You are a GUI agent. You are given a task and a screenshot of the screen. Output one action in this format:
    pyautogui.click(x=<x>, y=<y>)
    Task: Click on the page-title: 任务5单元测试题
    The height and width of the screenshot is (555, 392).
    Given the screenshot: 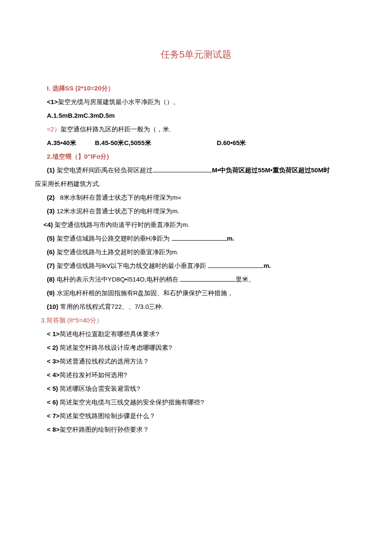 What is the action you would take?
    pyautogui.click(x=196, y=55)
    